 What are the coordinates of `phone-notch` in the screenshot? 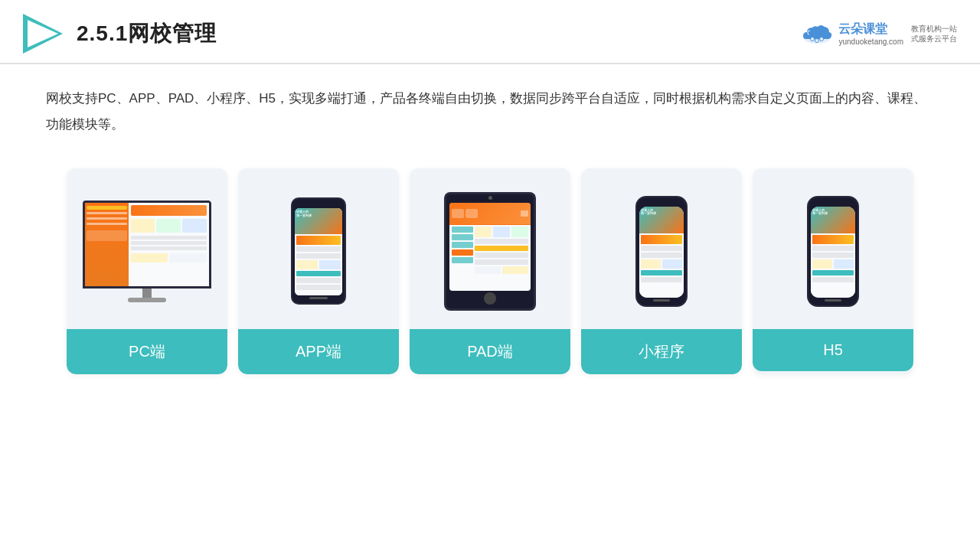 It's located at (318, 204).